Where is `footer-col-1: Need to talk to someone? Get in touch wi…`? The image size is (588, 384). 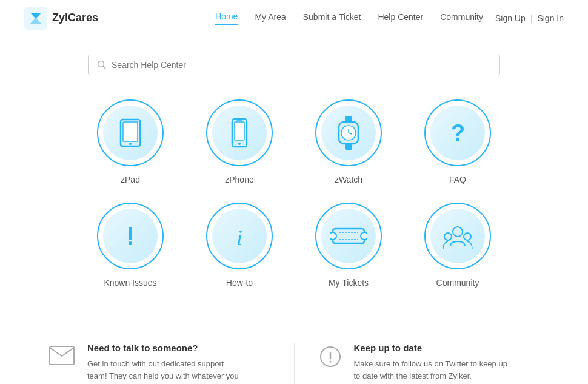
footer-col-1: Need to talk to someone? Get in touch wi… is located at coordinates (159, 363).